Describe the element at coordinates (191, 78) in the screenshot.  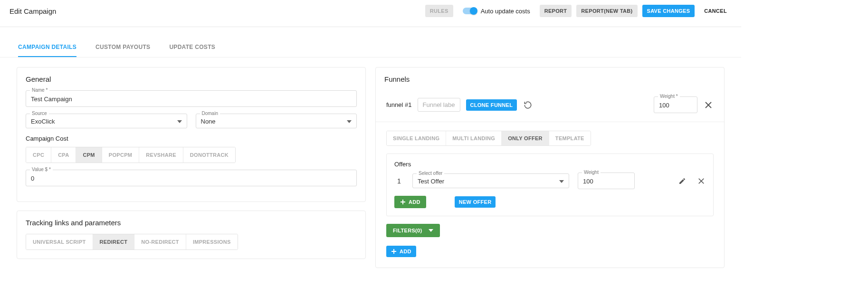
I see `general-title: General` at that location.